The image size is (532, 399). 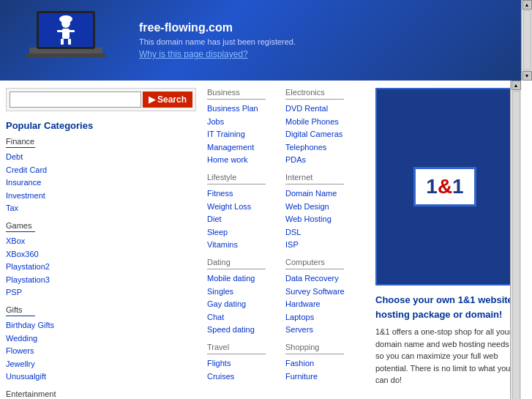 What do you see at coordinates (325, 279) in the screenshot?
I see `link-data-recovery: Data Recovery` at bounding box center [325, 279].